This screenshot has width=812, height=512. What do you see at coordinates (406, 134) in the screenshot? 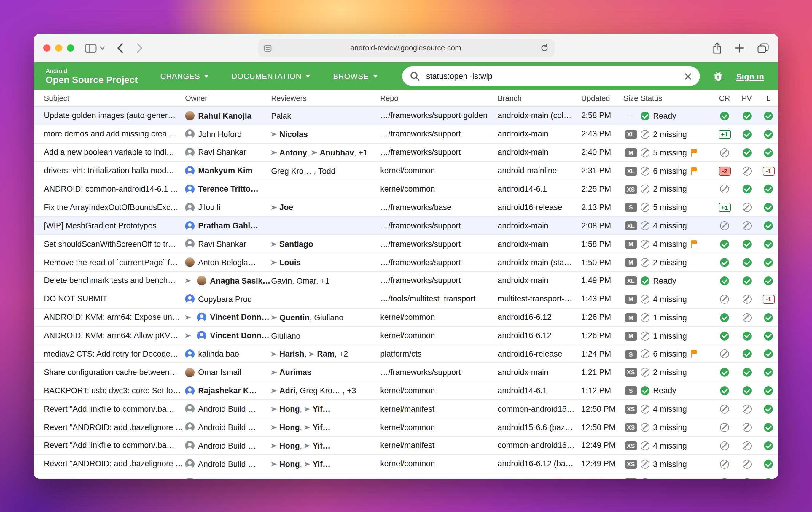
I see `table-row: more demos and add missing crea…John Hof…` at bounding box center [406, 134].